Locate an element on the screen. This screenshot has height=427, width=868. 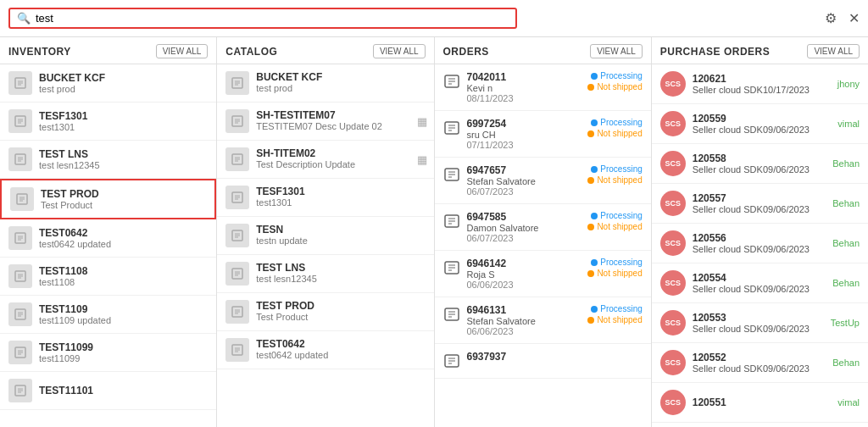
catalog-item-sub: test lesn12345 is located at coordinates (287, 279).